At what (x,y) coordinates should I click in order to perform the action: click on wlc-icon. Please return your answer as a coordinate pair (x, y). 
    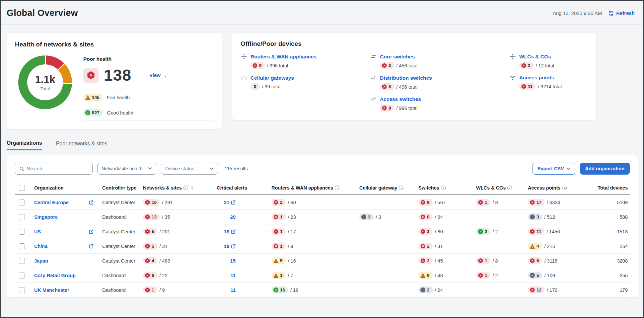
    Looking at the image, I should click on (513, 56).